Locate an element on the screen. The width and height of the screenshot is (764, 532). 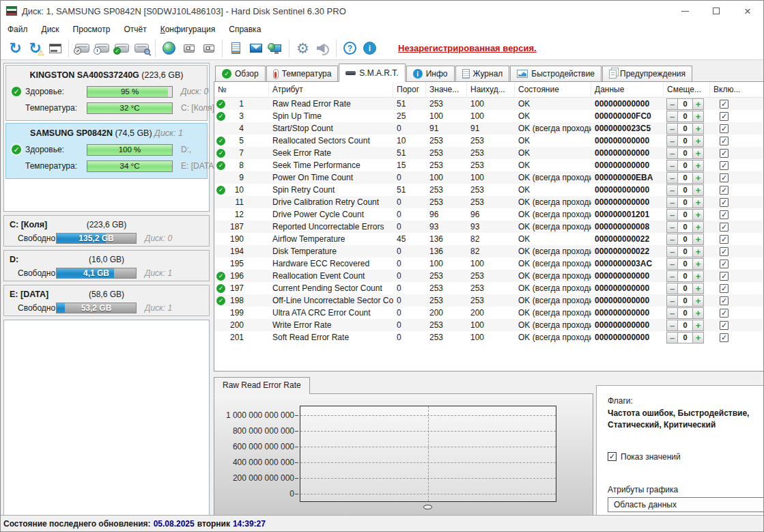
table-row: 200Write Error Rate0253100OK (всегда про… is located at coordinates (489, 325).